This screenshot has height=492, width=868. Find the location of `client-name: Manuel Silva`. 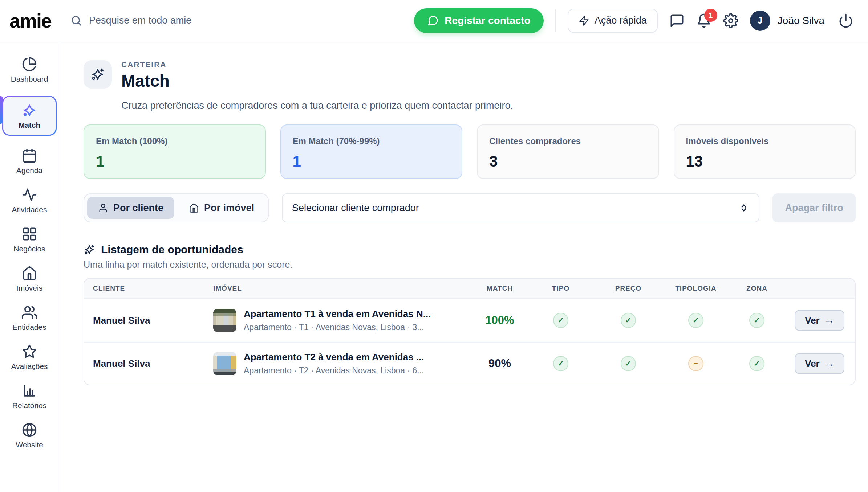

client-name: Manuel Silva is located at coordinates (149, 321).